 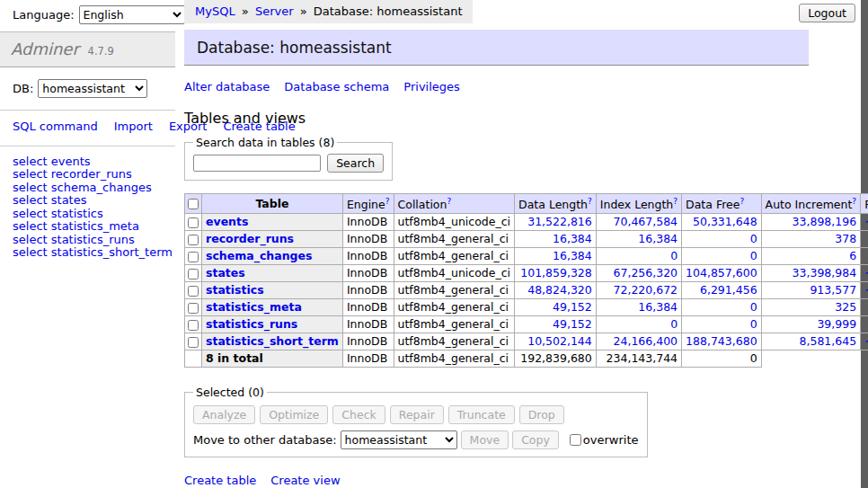 I want to click on help-link-data-length: ?, so click(x=589, y=201).